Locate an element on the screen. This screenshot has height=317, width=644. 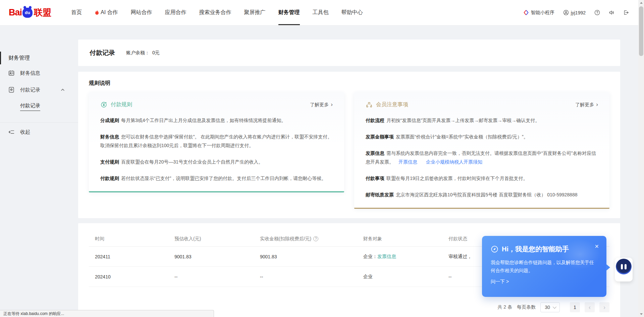
baidu-union-logo: Bai du 联盟 is located at coordinates (30, 13).